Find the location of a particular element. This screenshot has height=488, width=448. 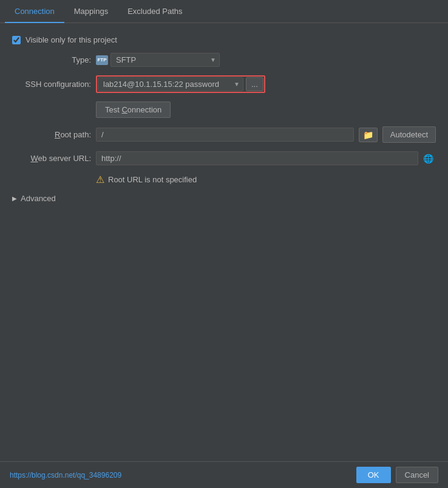

web-server-url-label: Web server URL: is located at coordinates (52, 158).